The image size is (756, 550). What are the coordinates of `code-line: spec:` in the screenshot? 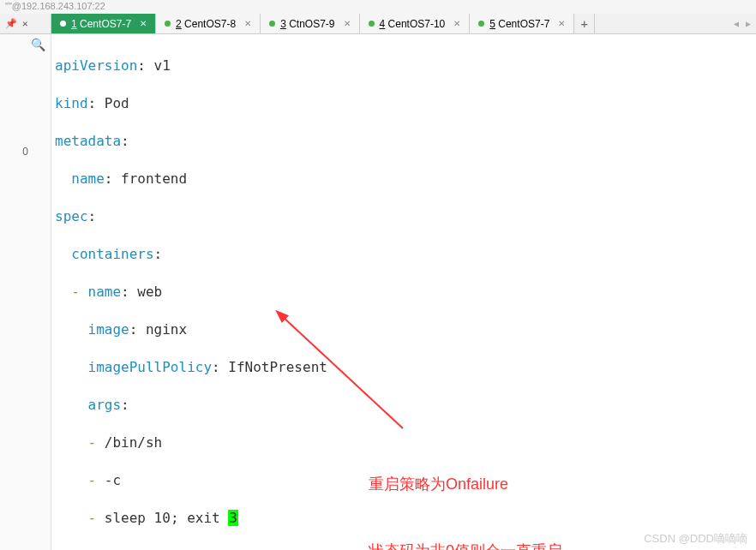 It's located at (404, 217).